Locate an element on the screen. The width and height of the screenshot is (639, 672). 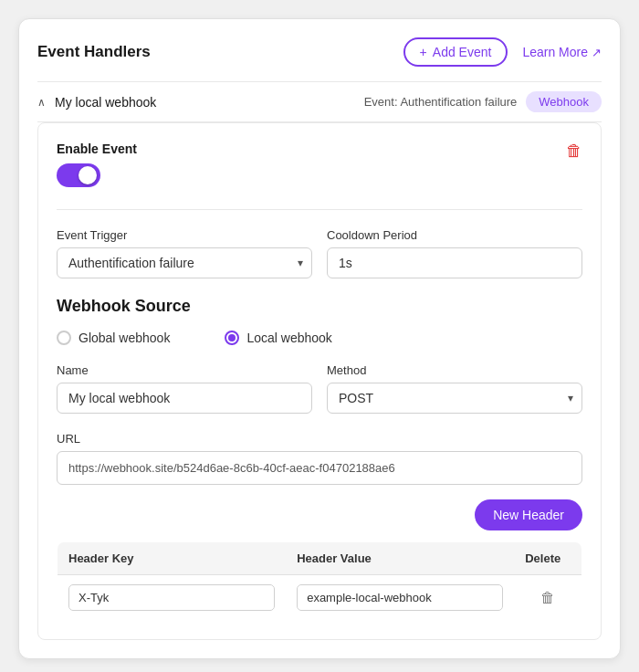
global-webhook-radio: Global webhook is located at coordinates (113, 338).